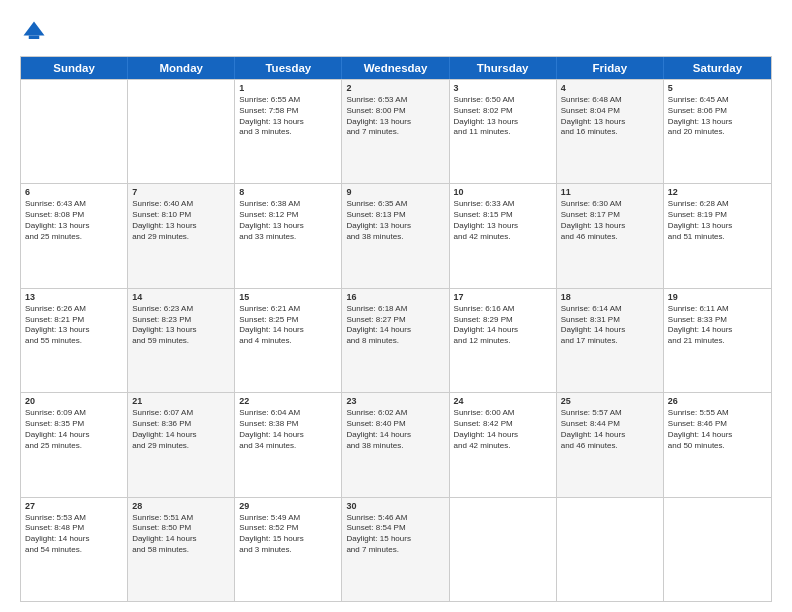  What do you see at coordinates (182, 68) in the screenshot?
I see `cal-header-monday: Monday` at bounding box center [182, 68].